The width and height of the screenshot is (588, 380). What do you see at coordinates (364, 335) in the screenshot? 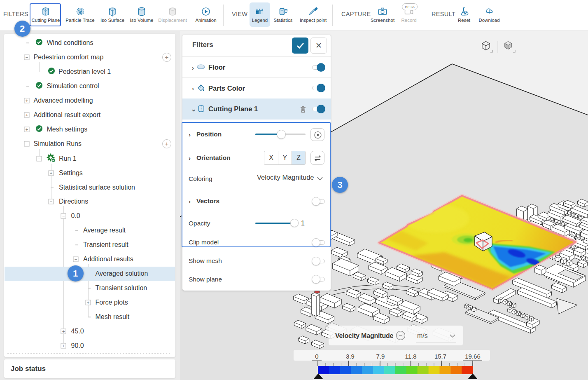
I see `svg-text: Velocity Magnitude` at bounding box center [364, 335].